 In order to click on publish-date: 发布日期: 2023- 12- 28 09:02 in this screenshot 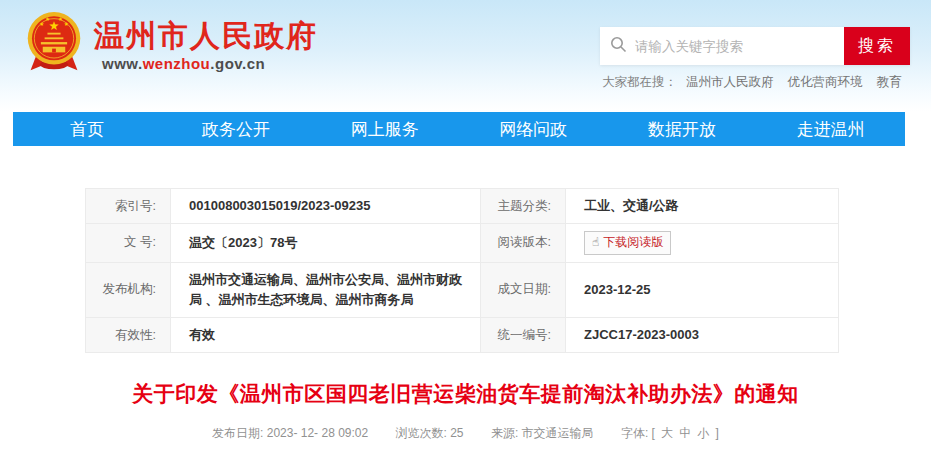, I will do `click(290, 433)`.